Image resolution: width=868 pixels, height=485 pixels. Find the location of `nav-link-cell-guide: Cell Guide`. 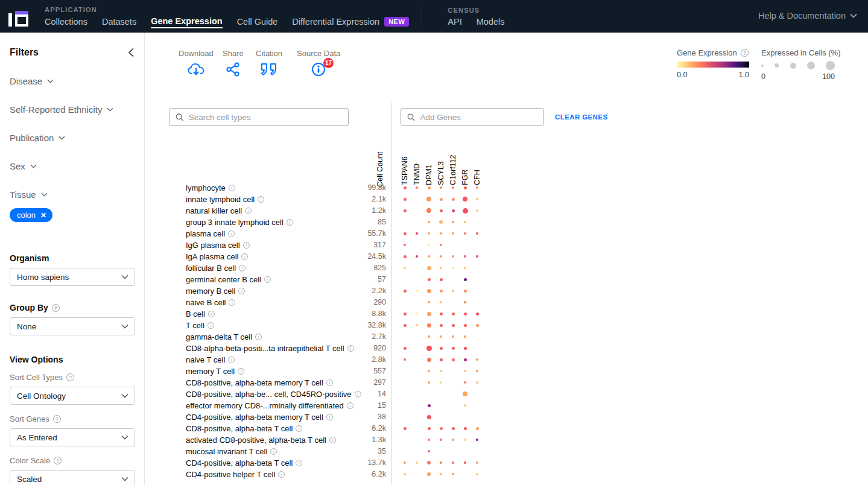

nav-link-cell-guide: Cell Guide is located at coordinates (258, 22).